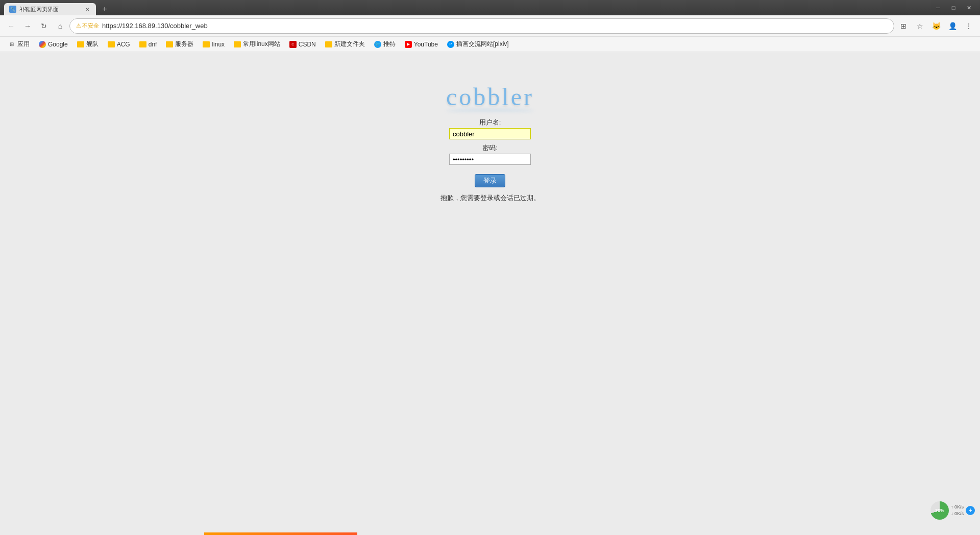  I want to click on bookmark-twitter: 🐦 推特, so click(385, 44).